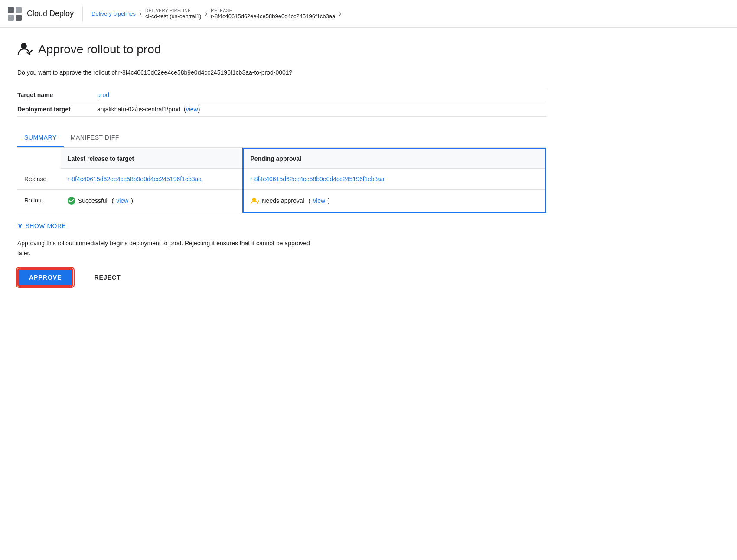  Describe the element at coordinates (273, 14) in the screenshot. I see `breadcrumb-release: RELEASE r-8f4c40615d62ee4ce58b9e0d4cc245…` at that location.